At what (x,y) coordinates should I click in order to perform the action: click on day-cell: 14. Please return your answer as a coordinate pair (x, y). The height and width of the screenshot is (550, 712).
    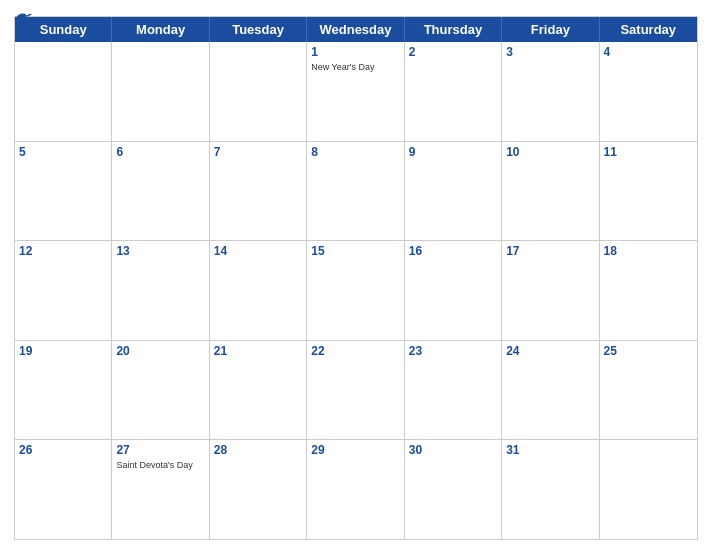
    Looking at the image, I should click on (258, 290).